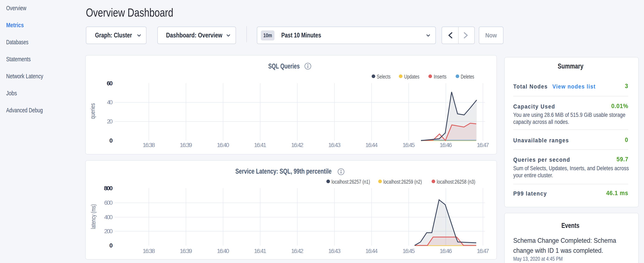  I want to click on svg-text: 20, so click(110, 121).